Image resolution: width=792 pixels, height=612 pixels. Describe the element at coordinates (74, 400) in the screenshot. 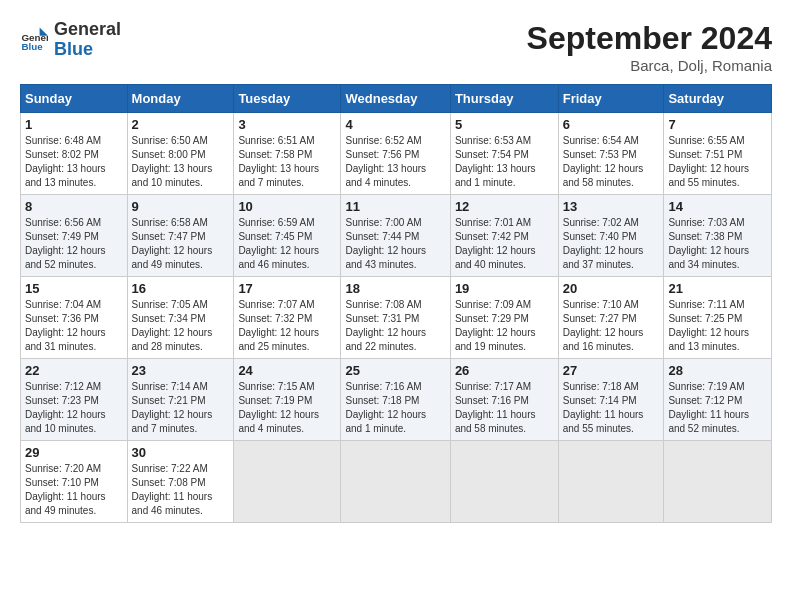

I see `calendar-cell: 22Sunrise: 7:12 AM Sunset: 7:23 PM Dayli…` at that location.